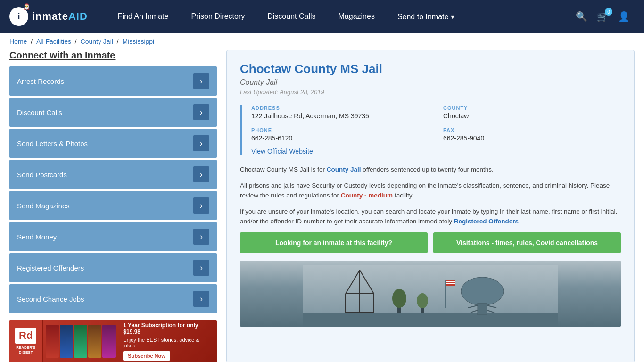 The height and width of the screenshot is (362, 644). I want to click on facility-county-block: COUNTY Choctaw, so click(532, 112).